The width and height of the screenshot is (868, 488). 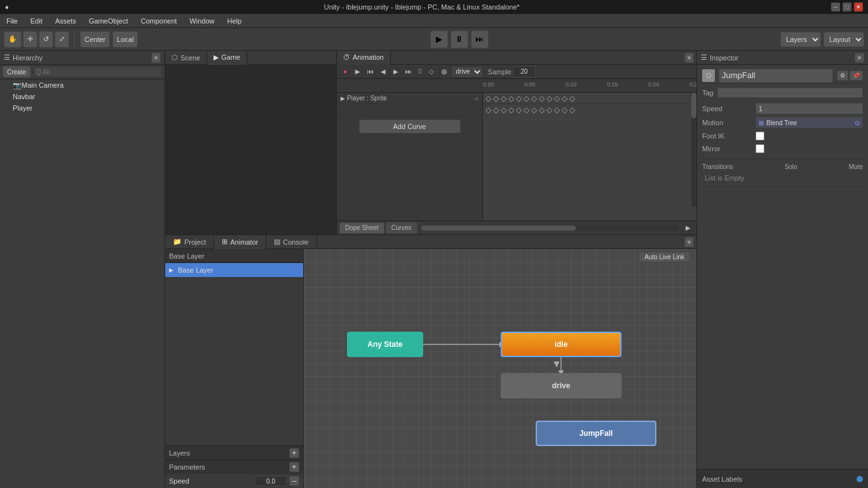 I want to click on clip-select: drive, so click(x=467, y=72).